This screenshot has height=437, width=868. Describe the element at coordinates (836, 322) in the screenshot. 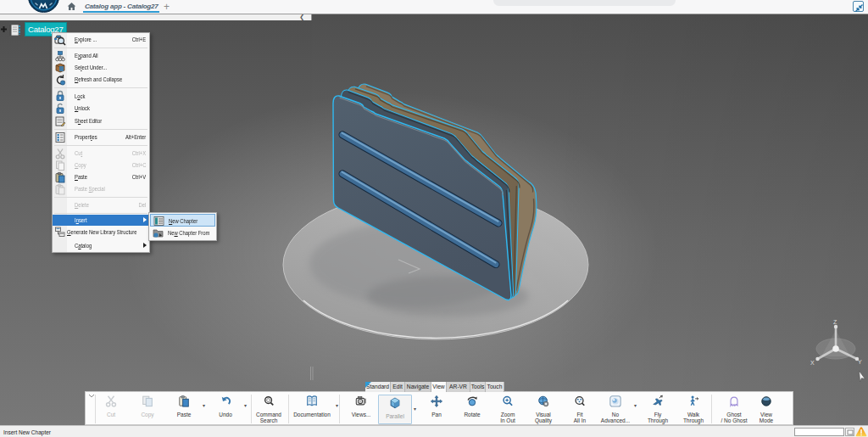

I see `svg-text: Z` at that location.